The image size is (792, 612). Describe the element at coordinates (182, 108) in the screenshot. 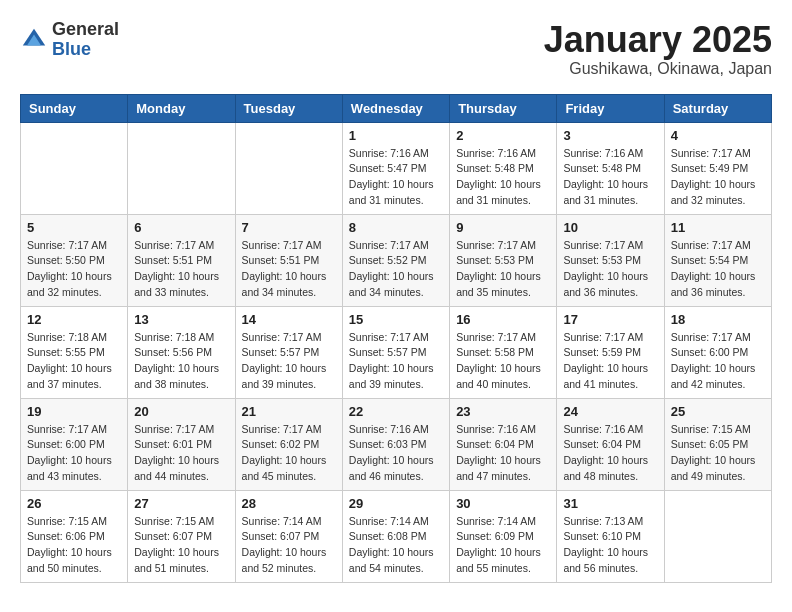

I see `weekday-header-monday: Monday` at that location.